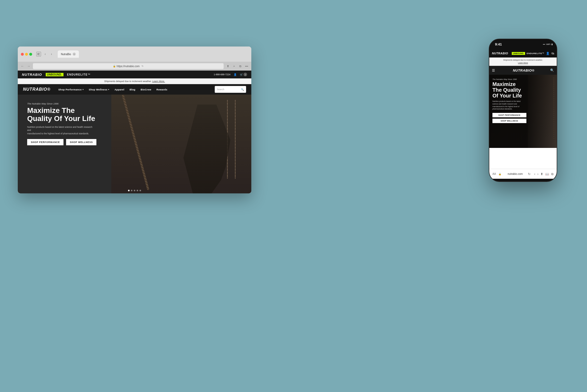 This screenshot has height=392, width=587. Describe the element at coordinates (62, 104) in the screenshot. I see `hero-subtitle: The Nutrabio Way Since 1996` at that location.